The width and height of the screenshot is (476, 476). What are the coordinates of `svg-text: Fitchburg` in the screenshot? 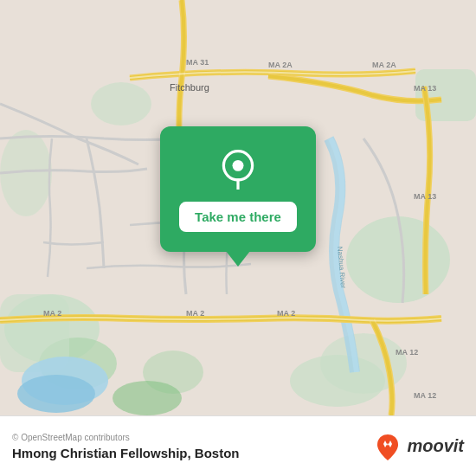 It's located at (190, 87).